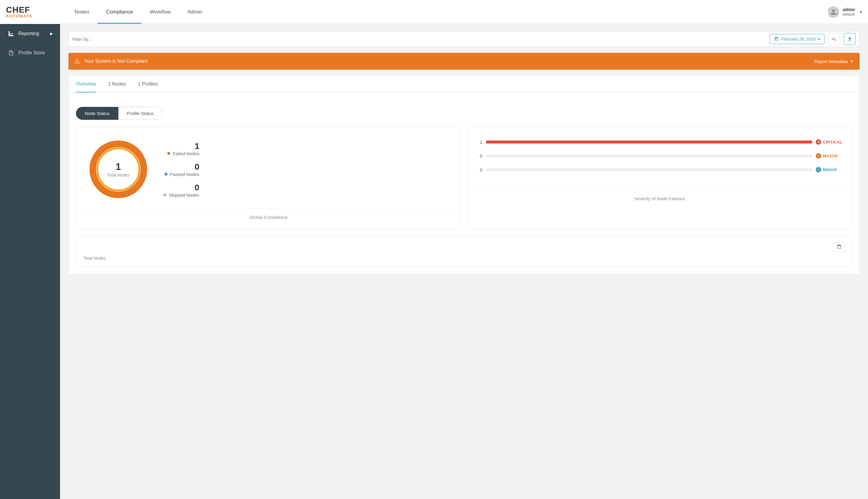 This screenshot has width=868, height=499. What do you see at coordinates (419, 39) in the screenshot?
I see `filter-input` at bounding box center [419, 39].